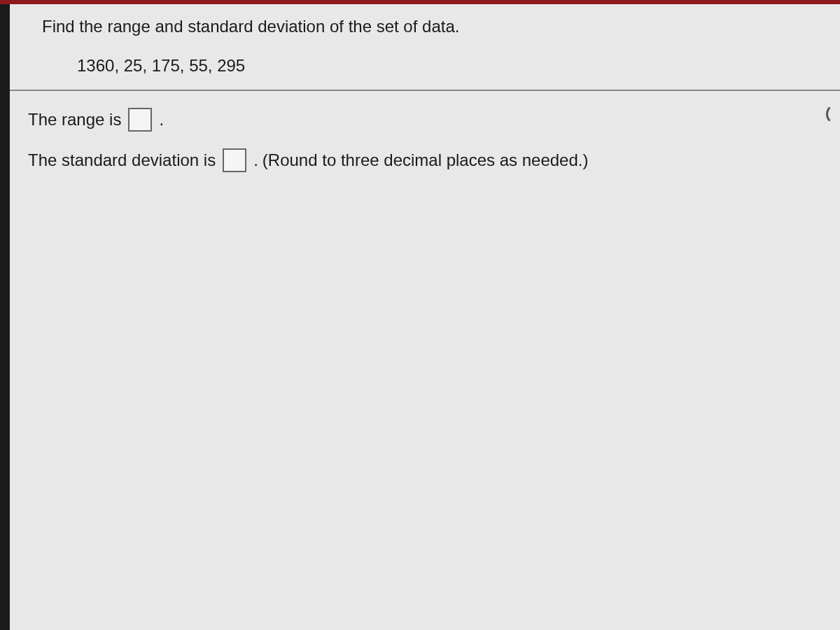 This screenshot has height=630, width=840. I want to click on left-edge-bar, so click(5, 317).